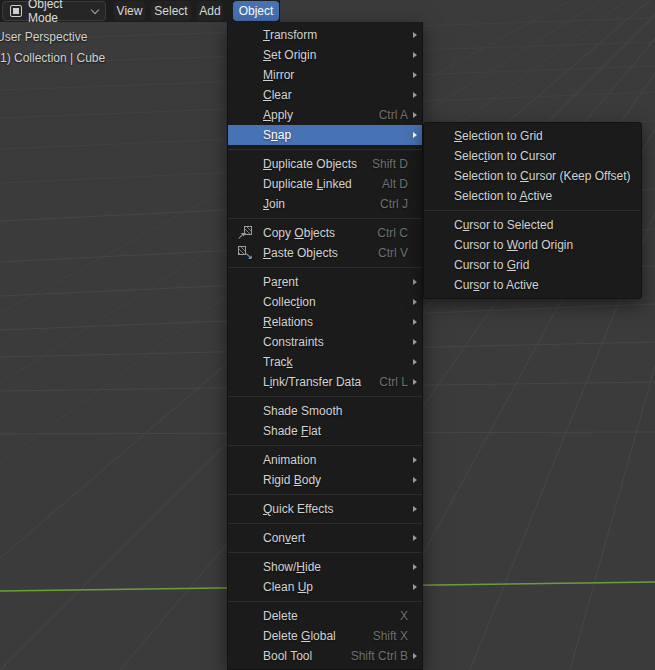  What do you see at coordinates (394, 204) in the screenshot?
I see `shortcut-label: Ctrl J` at bounding box center [394, 204].